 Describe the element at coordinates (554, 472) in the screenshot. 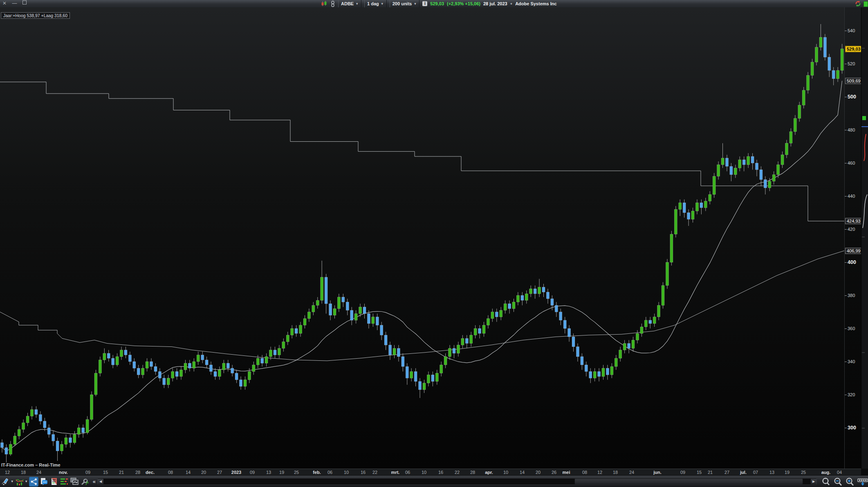

I see `time-tick-label: 26` at that location.